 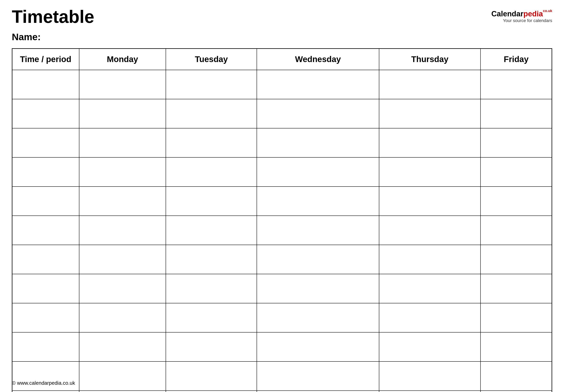 I want to click on col-friday: Friday, so click(x=516, y=59).